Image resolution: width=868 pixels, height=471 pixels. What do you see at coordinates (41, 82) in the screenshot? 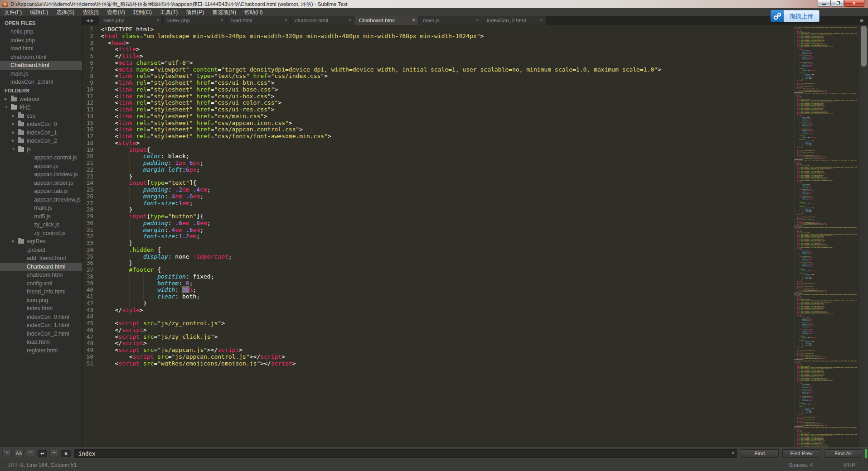
I see `open-file-item: indexCon_2.html` at bounding box center [41, 82].